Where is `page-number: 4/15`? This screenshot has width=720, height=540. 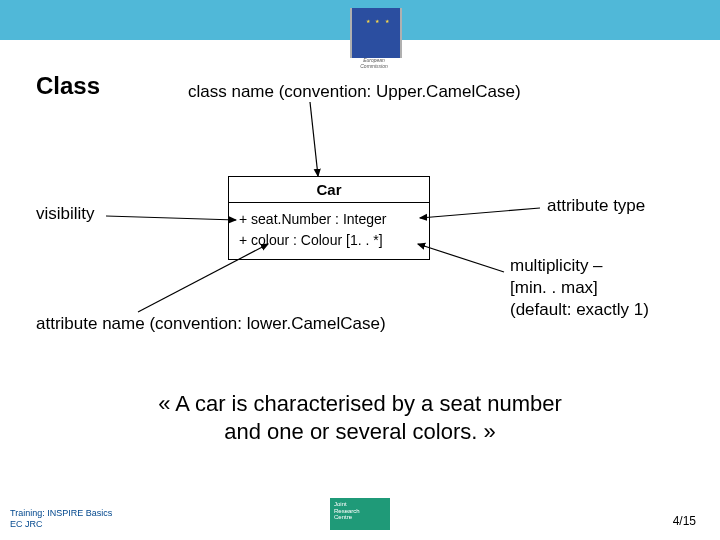
page-number: 4/15 is located at coordinates (684, 521).